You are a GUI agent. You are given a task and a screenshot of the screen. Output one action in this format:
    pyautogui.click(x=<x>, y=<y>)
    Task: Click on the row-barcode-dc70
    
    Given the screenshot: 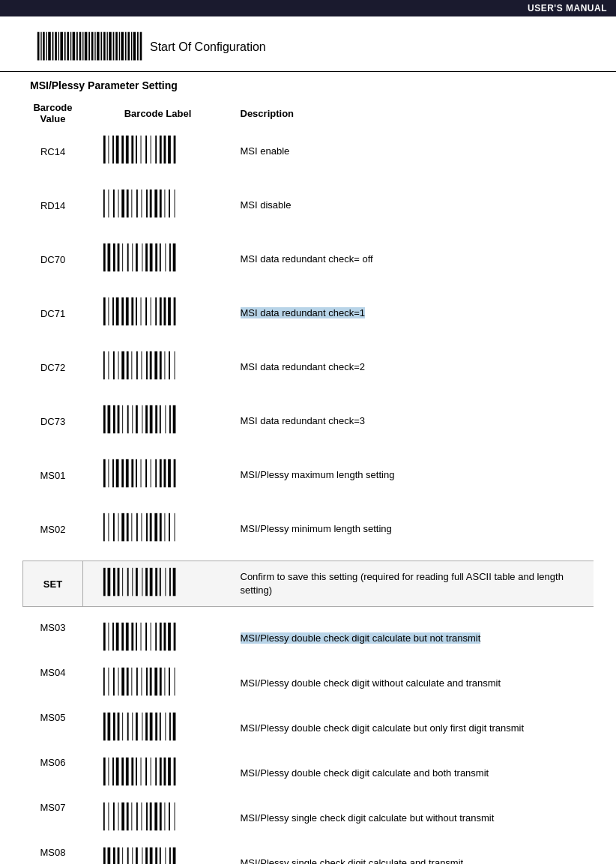 What is the action you would take?
    pyautogui.click(x=158, y=259)
    